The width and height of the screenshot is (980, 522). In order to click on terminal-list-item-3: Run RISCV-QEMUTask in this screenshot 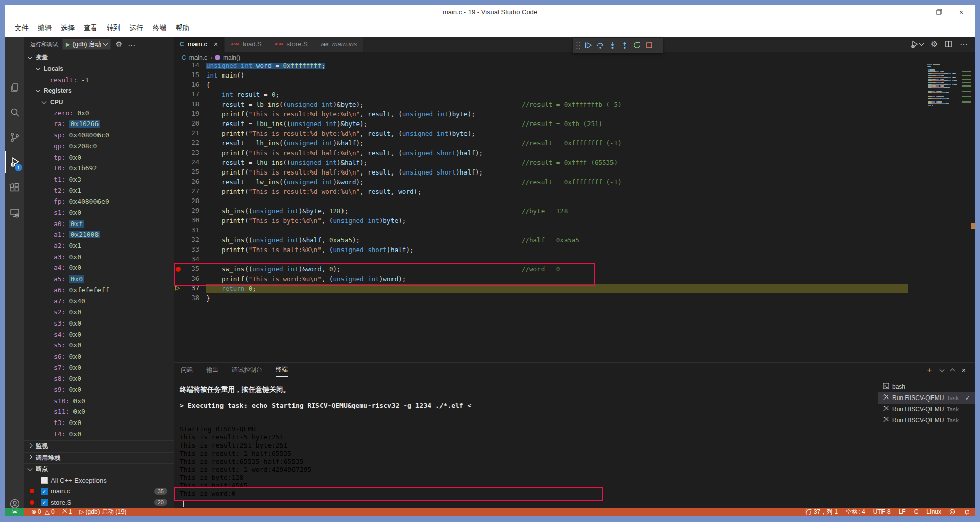, I will do `click(927, 420)`.